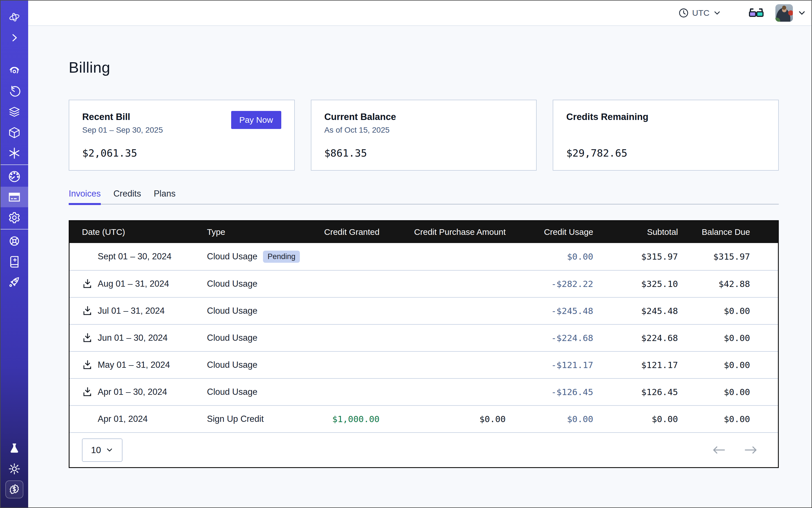 The width and height of the screenshot is (812, 508). Describe the element at coordinates (133, 284) in the screenshot. I see `invoice-date: Aug 01 – 31, 2024` at that location.